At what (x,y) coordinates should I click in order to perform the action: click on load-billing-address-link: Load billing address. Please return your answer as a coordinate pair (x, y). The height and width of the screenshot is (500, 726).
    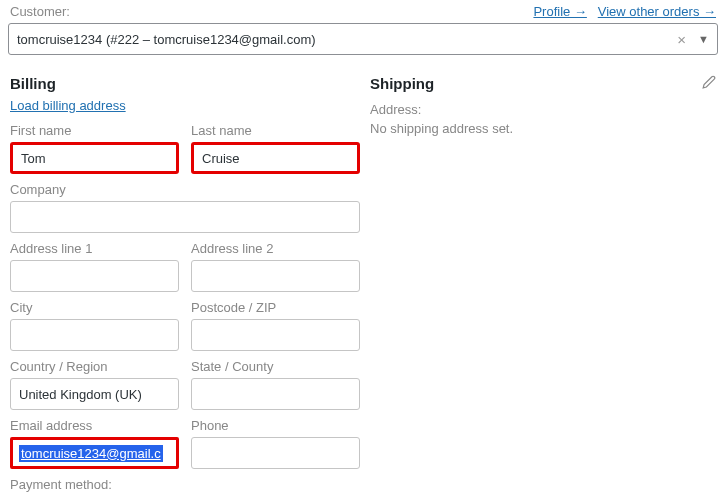
    Looking at the image, I should click on (68, 106).